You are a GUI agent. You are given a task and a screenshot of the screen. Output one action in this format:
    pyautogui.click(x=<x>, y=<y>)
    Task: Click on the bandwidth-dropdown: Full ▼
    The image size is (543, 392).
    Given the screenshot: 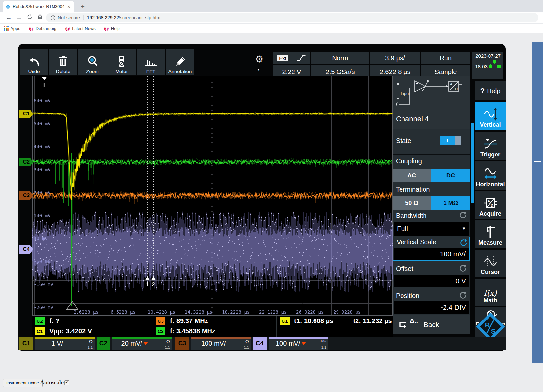 What is the action you would take?
    pyautogui.click(x=431, y=229)
    